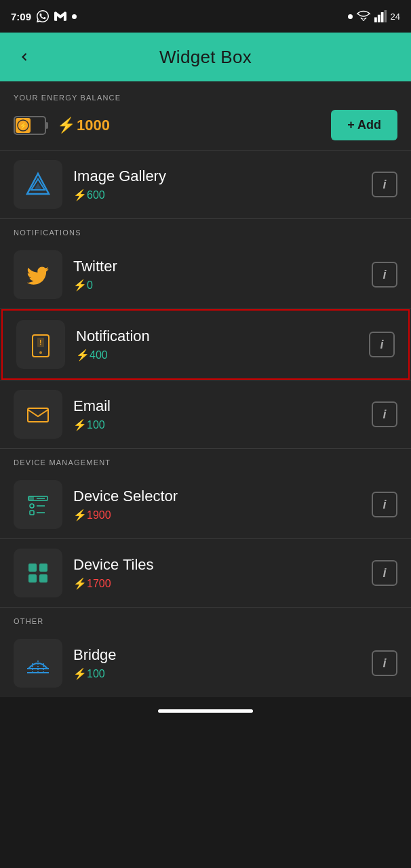 This screenshot has width=411, height=868. What do you see at coordinates (217, 583) in the screenshot?
I see `widget-cost-device-tiles: ⚡1700` at bounding box center [217, 583].